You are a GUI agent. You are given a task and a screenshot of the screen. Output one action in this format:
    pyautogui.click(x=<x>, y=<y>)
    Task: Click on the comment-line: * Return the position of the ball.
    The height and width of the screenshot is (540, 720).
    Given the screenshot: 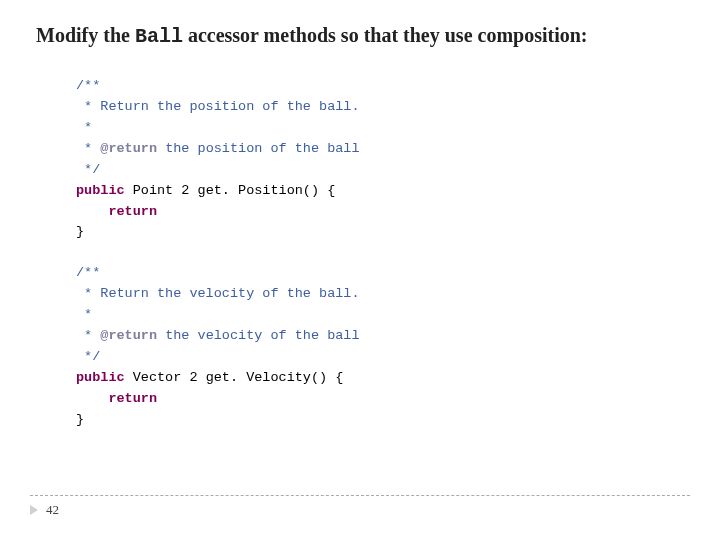 What is the action you would take?
    pyautogui.click(x=218, y=106)
    